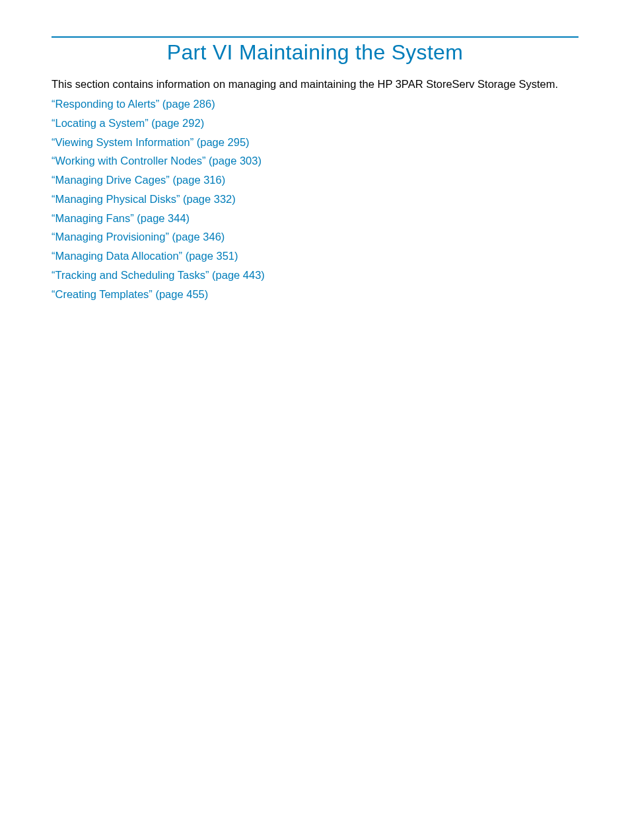 The height and width of the screenshot is (840, 630). I want to click on section-link: “Managing Drive Cages” (page 316), so click(139, 180).